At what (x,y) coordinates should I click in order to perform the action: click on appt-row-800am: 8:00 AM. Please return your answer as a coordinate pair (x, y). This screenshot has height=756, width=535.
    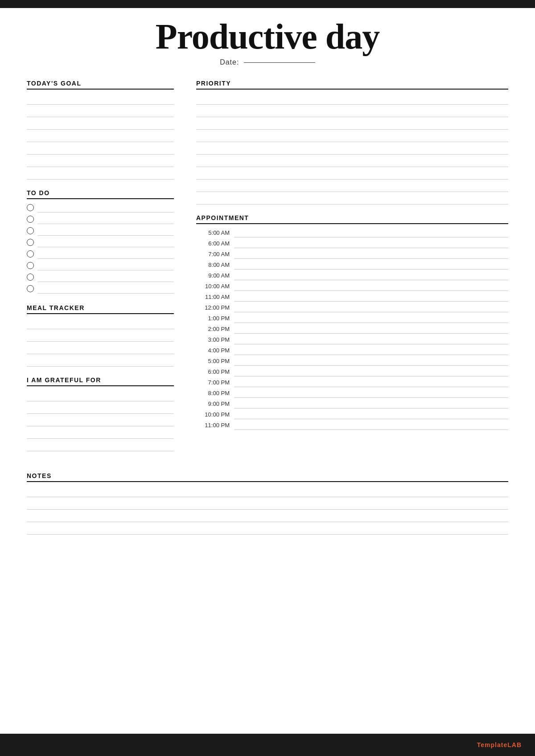
    Looking at the image, I should click on (352, 265).